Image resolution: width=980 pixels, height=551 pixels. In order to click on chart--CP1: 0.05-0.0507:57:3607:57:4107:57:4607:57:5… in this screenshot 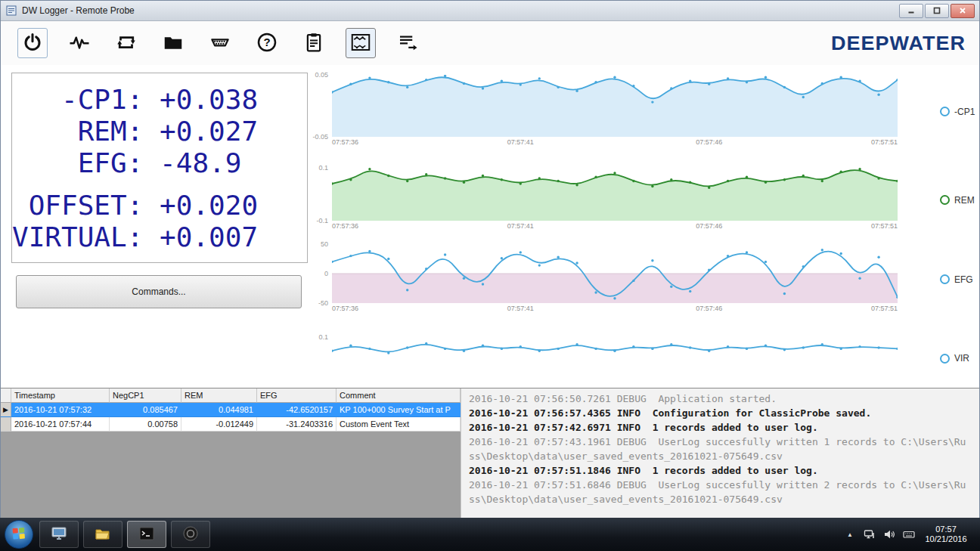, I will do `click(643, 112)`.